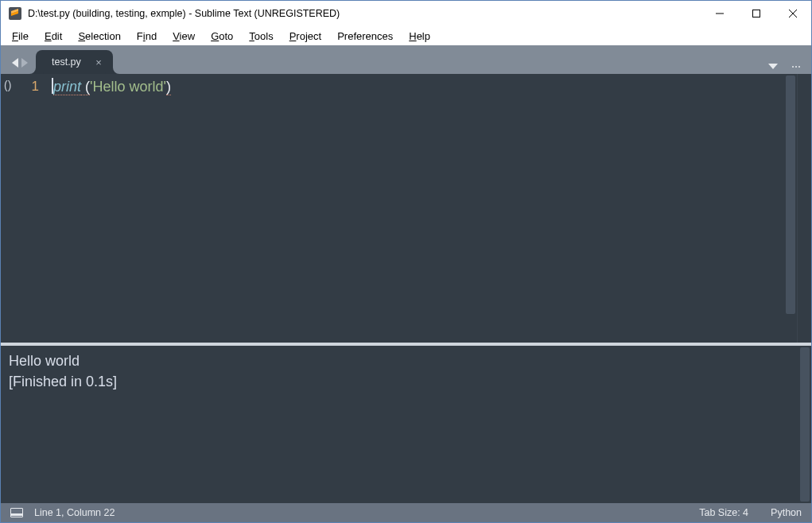 Image resolution: width=812 pixels, height=523 pixels. I want to click on menu-file: File, so click(21, 37).